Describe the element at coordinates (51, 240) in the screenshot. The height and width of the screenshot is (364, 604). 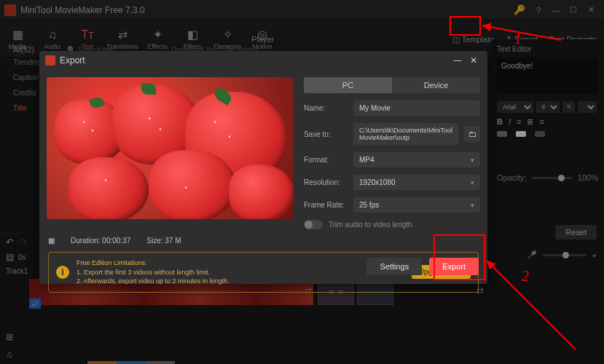
I see `film-icon: ▦` at that location.